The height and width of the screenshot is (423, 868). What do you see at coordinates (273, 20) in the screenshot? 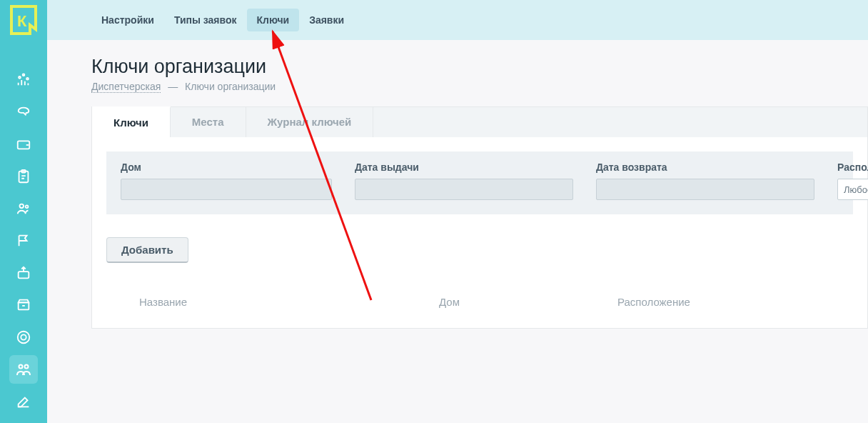
I see `toptab-keys: Ключи` at bounding box center [273, 20].